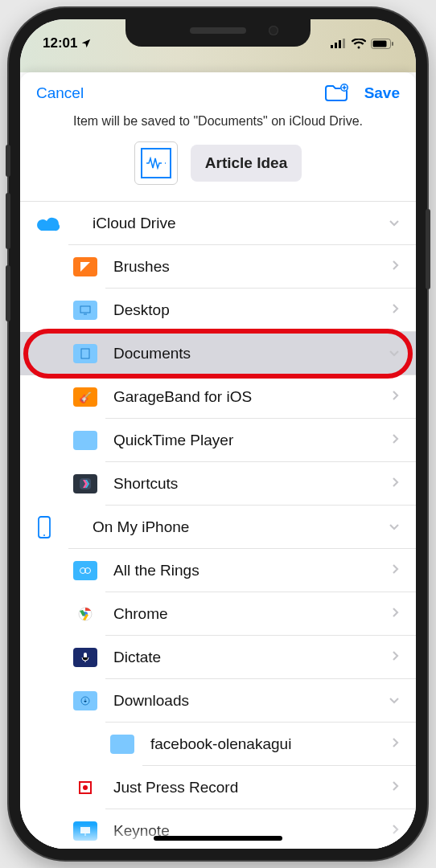 This screenshot has width=436, height=868. I want to click on folder-label: Documents, so click(251, 354).